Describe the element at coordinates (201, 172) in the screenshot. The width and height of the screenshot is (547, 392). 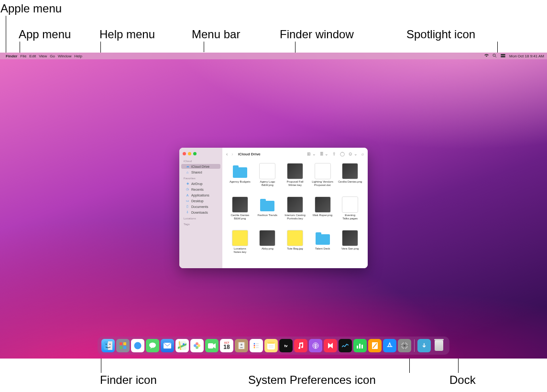
I see `sidebar-item-shared: ⌂ Shared` at that location.